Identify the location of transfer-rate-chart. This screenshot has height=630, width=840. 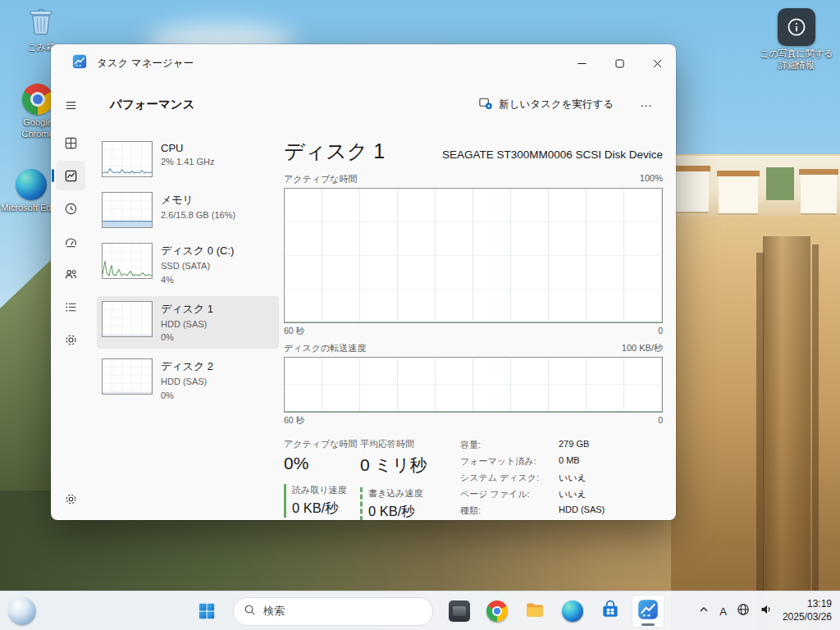
(473, 385).